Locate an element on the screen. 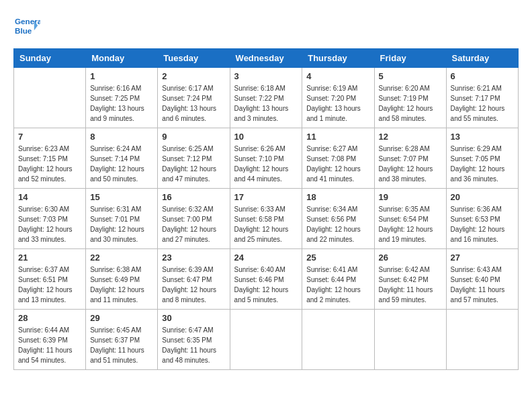  day-number: 14 is located at coordinates (50, 197).